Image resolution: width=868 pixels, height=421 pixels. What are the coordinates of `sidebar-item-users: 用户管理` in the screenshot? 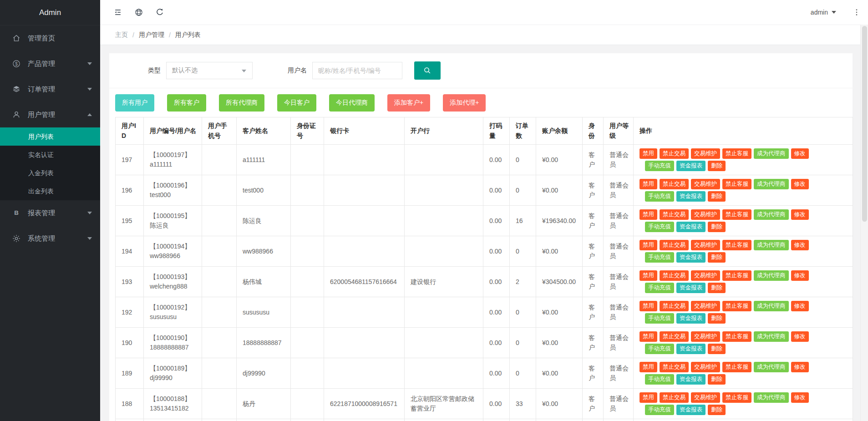 It's located at (50, 115).